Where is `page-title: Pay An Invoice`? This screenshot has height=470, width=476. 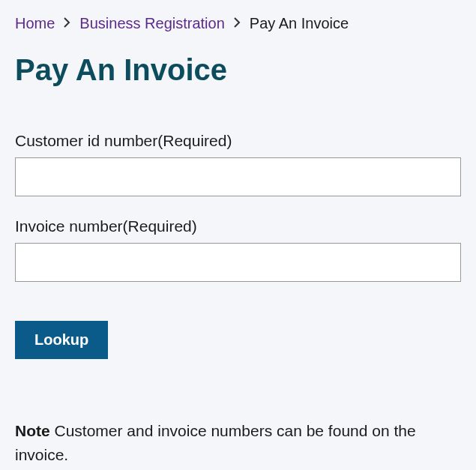 page-title: Pay An Invoice is located at coordinates (238, 70).